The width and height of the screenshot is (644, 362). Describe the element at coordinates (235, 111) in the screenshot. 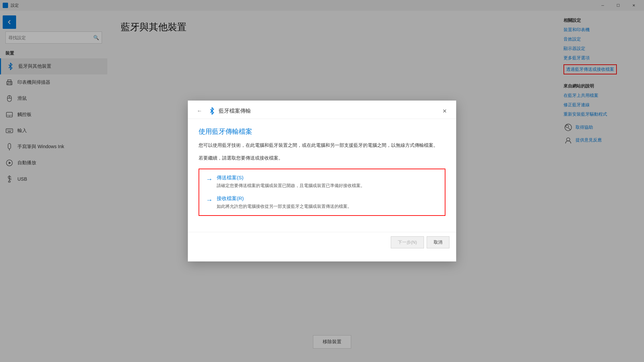

I see `modal-title: 藍牙檔案傳輸` at that location.